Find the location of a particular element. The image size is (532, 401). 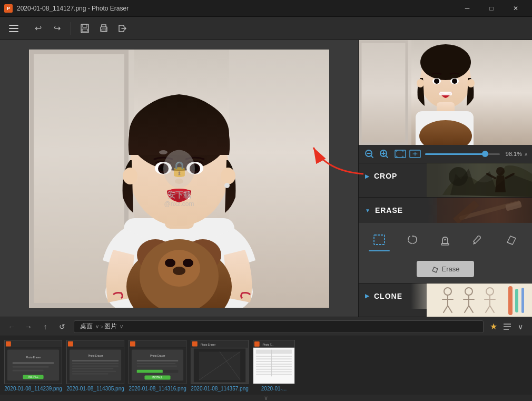

path-pictures: 图片 is located at coordinates (111, 327).